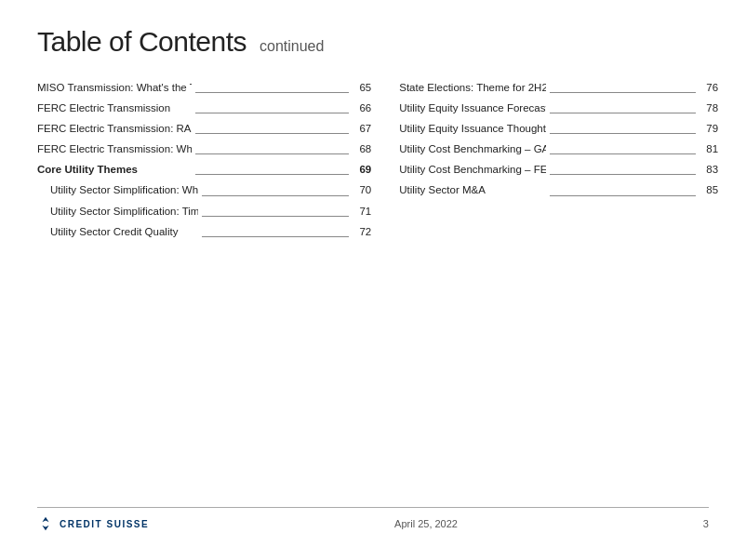 This screenshot has width=746, height=560. Describe the element at coordinates (426, 524) in the screenshot. I see `footer-date: April 25, 2022` at that location.